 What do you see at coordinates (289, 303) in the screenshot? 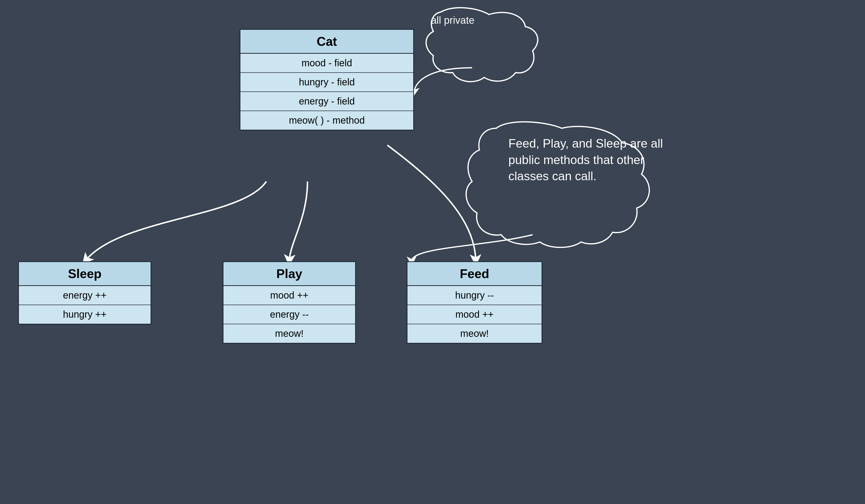
I see `play-class-box: Play mood ++ energy -- meow!` at bounding box center [289, 303].